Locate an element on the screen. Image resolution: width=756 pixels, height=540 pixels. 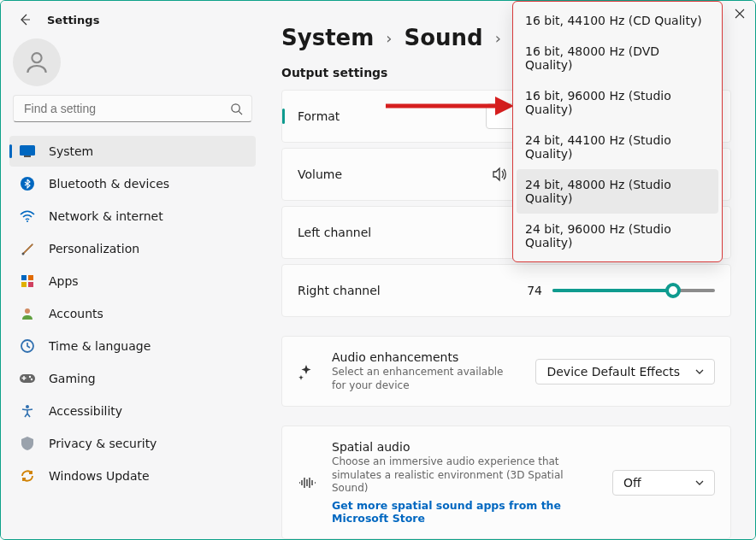
spatial-value: Off is located at coordinates (633, 483).